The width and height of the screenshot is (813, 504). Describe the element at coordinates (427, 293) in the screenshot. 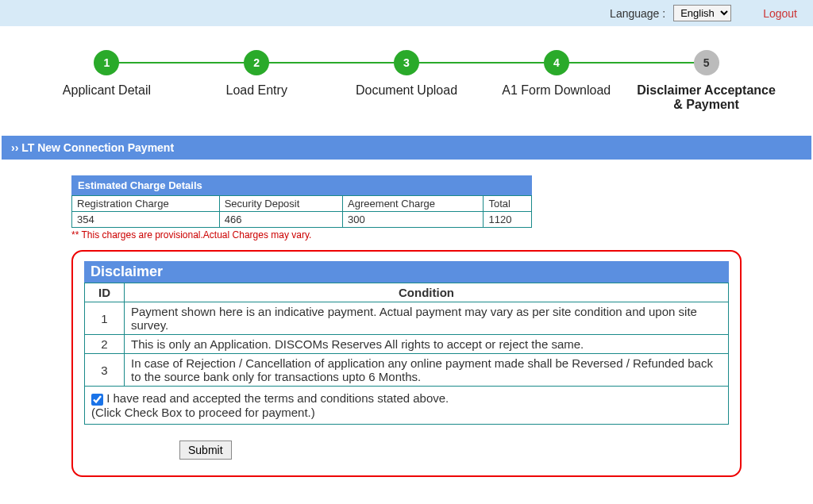

I see `col-condition: Condition` at that location.